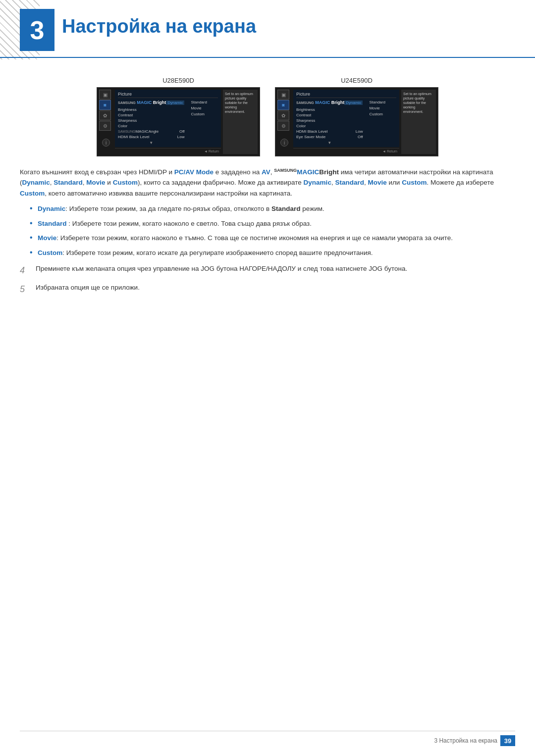  Describe the element at coordinates (338, 102) in the screenshot. I see `bright-label-2: Bright` at that location.